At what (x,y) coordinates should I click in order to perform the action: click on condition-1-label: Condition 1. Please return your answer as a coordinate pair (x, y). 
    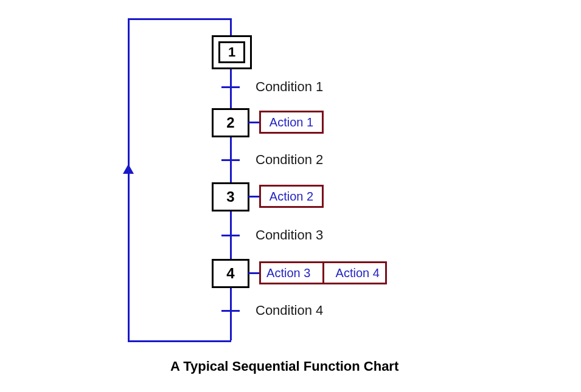
    Looking at the image, I should click on (290, 87).